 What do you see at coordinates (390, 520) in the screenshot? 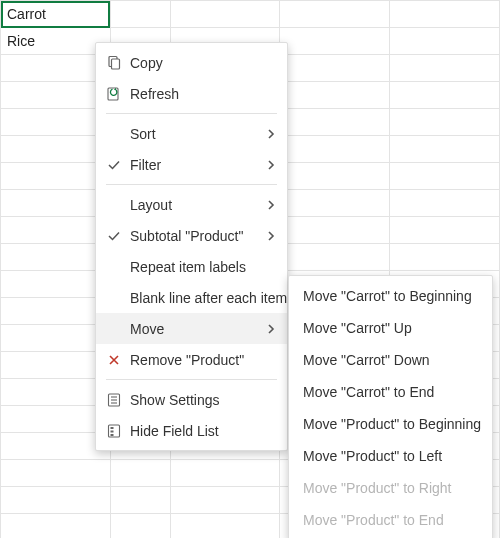
I see `submenu-move-product-end: Move "Product" to End` at bounding box center [390, 520].